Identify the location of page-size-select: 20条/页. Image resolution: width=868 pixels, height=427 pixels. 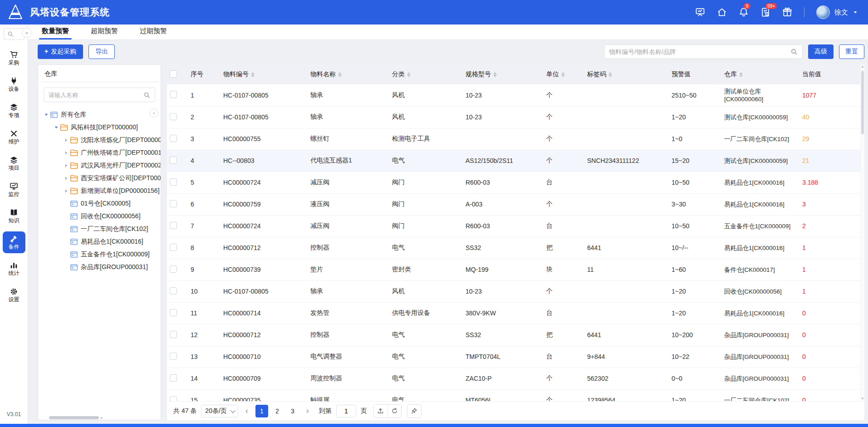
(220, 411).